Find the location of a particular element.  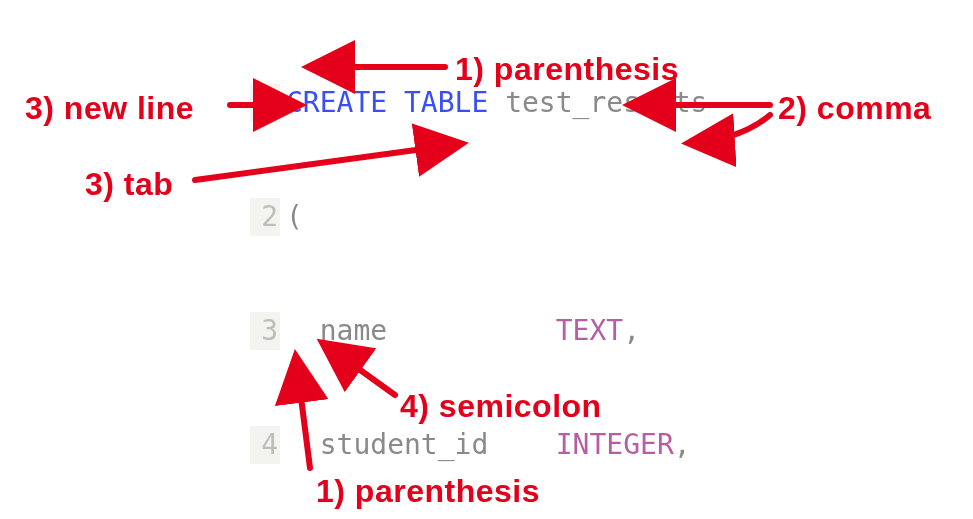

column-name: name is located at coordinates (336, 331).